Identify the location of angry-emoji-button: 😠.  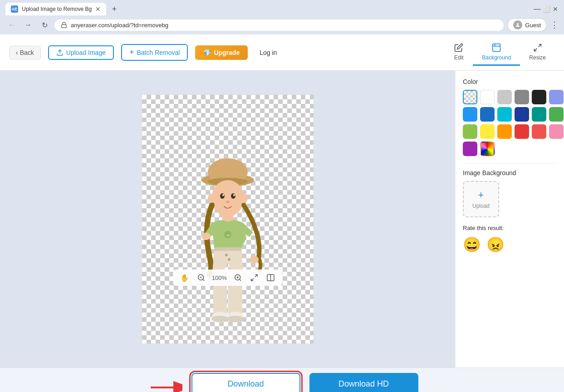
(495, 245).